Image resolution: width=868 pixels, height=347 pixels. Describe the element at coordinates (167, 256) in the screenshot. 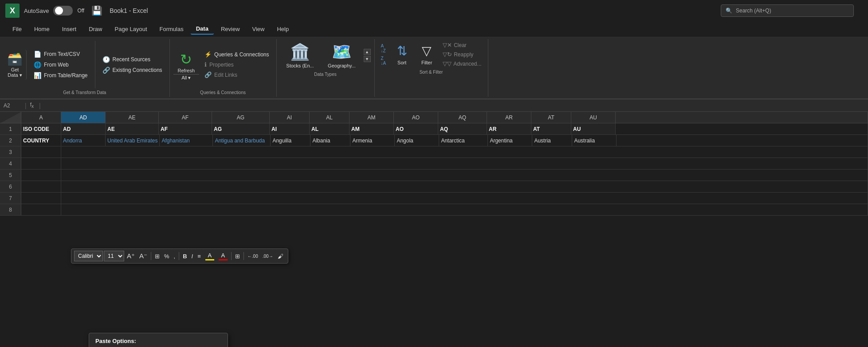

I see `percent-button: %` at that location.